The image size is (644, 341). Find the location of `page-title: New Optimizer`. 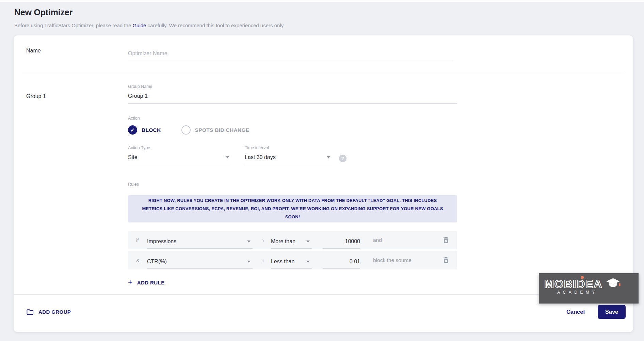

page-title: New Optimizer is located at coordinates (322, 12).